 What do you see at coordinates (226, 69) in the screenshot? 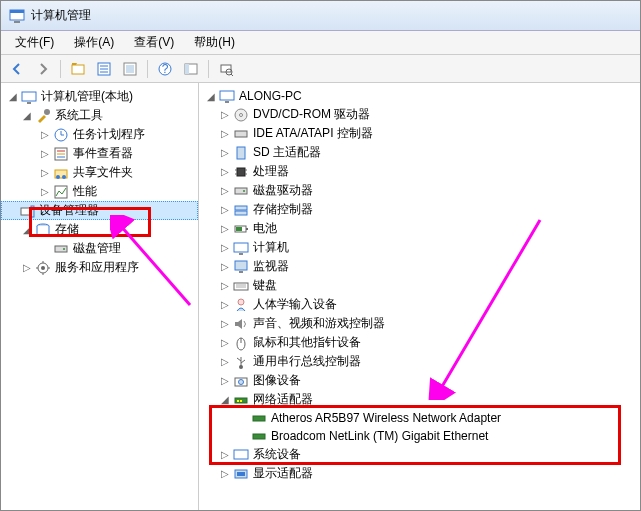
I see `scan-button` at bounding box center [226, 69].